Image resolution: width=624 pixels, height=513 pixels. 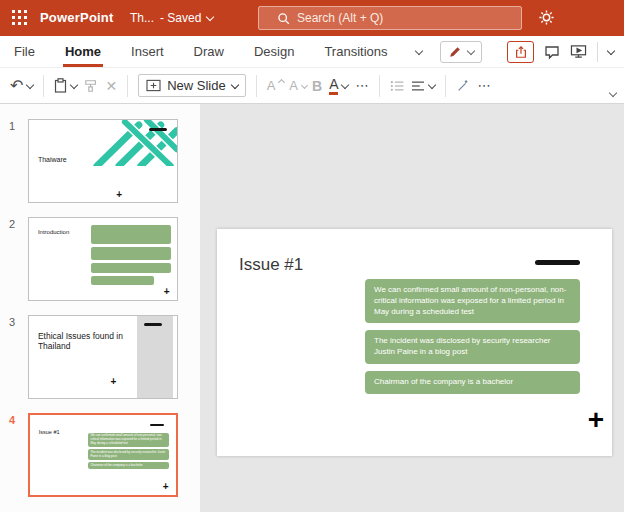 What do you see at coordinates (304, 86) in the screenshot?
I see `caret-down-icon` at bounding box center [304, 86].